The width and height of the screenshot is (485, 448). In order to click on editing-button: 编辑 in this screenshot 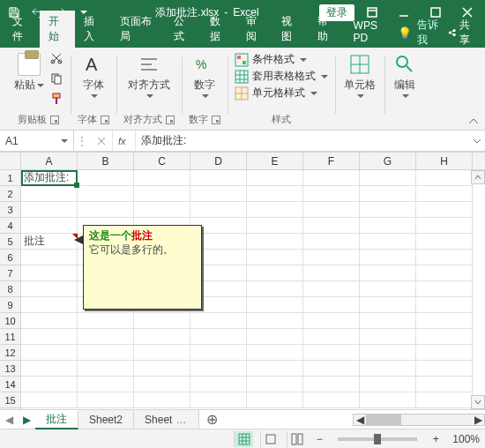, I will do `click(405, 76)`.